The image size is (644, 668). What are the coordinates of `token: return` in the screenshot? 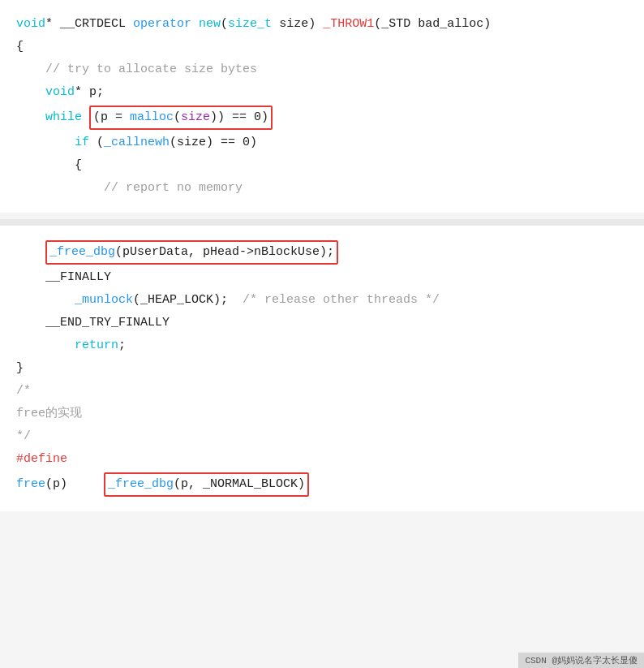 It's located at (97, 346).